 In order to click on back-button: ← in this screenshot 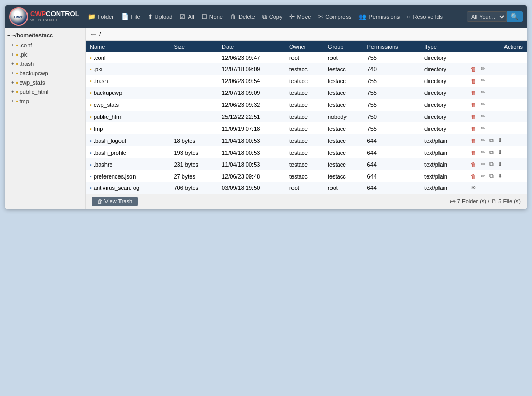, I will do `click(94, 34)`.